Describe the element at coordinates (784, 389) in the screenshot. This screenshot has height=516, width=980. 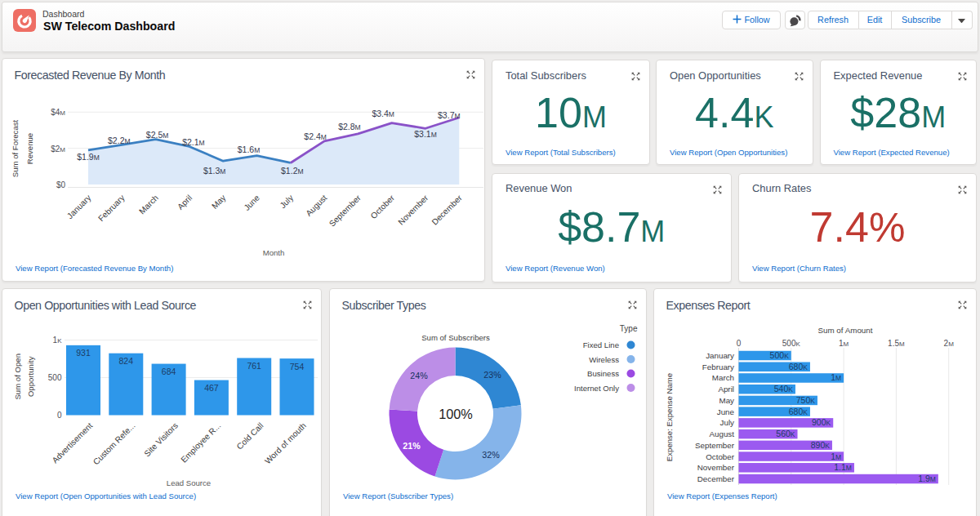
I see `svg-text: 540K` at that location.